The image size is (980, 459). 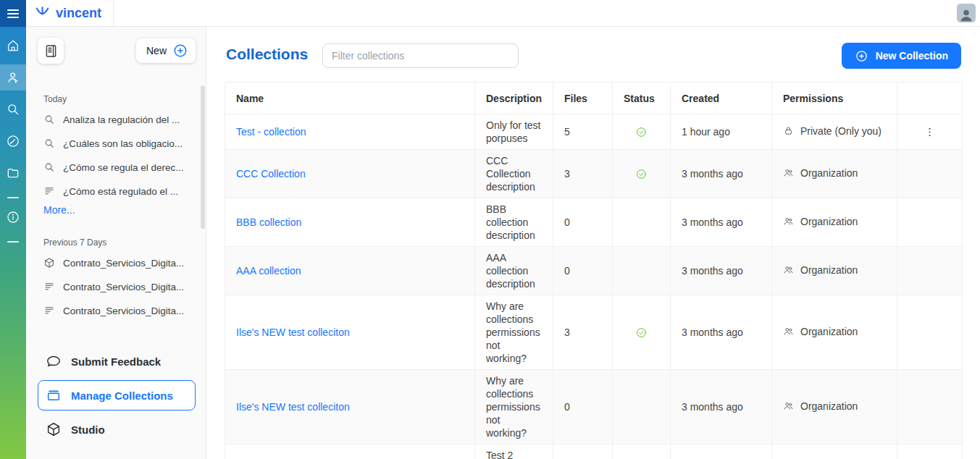 I want to click on column-header: Status, so click(x=642, y=98).